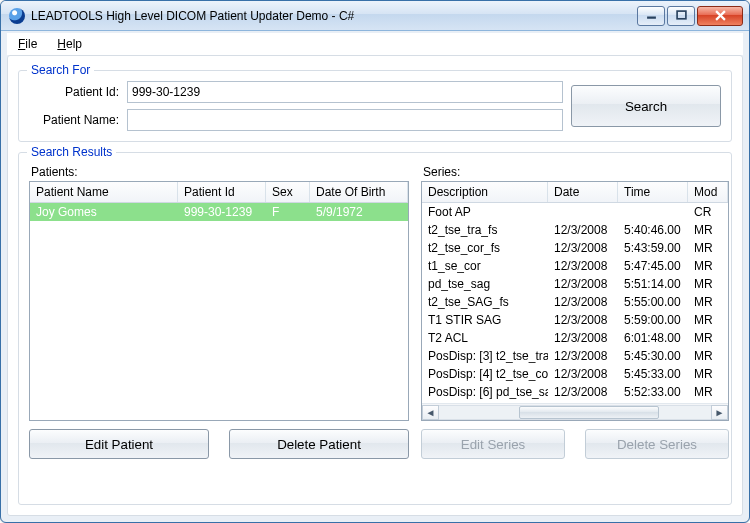 The width and height of the screenshot is (750, 523). What do you see at coordinates (657, 444) in the screenshot?
I see `delete-series-button: Delete Series` at bounding box center [657, 444].